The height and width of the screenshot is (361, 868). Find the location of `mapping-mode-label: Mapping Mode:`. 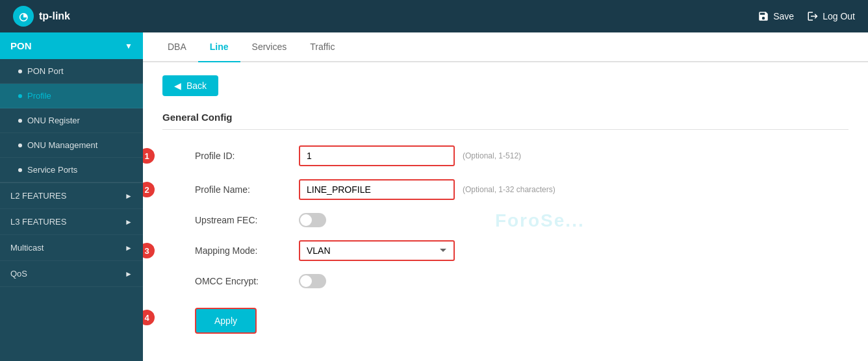

mapping-mode-label: Mapping Mode: is located at coordinates (247, 251).